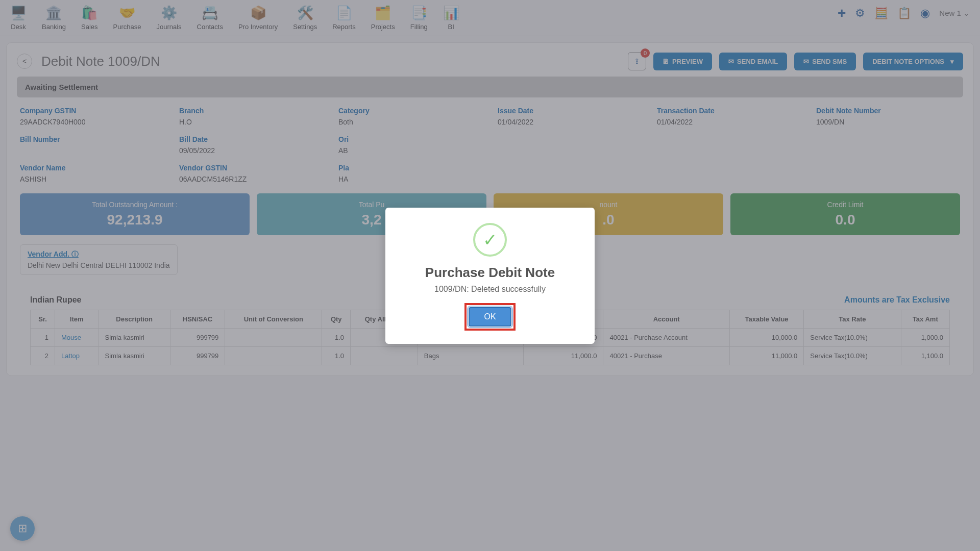 Image resolution: width=980 pixels, height=551 pixels. I want to click on ok-highlight-box: OK, so click(490, 317).